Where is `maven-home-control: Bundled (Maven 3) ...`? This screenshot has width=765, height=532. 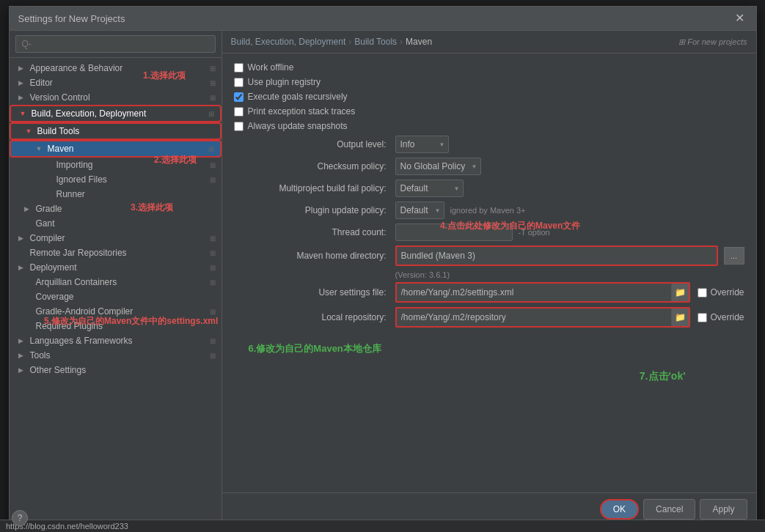 maven-home-control: Bundled (Maven 3) ... is located at coordinates (570, 256).